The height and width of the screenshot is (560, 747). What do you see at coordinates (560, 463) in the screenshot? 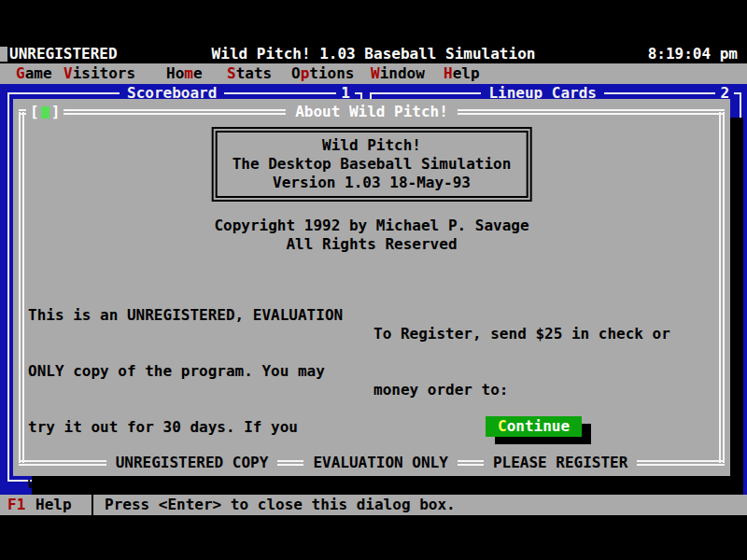
I see `footer-badge-register: PLEASE REGISTER` at bounding box center [560, 463].